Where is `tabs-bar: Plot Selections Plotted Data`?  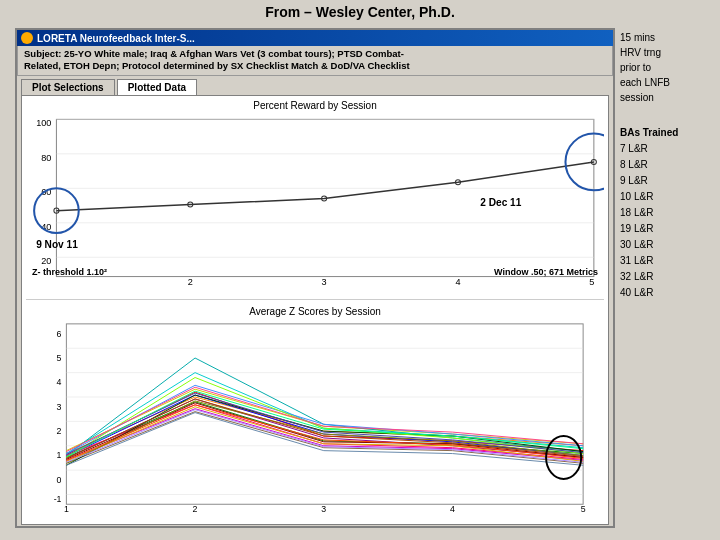 tabs-bar: Plot Selections Plotted Data is located at coordinates (315, 86).